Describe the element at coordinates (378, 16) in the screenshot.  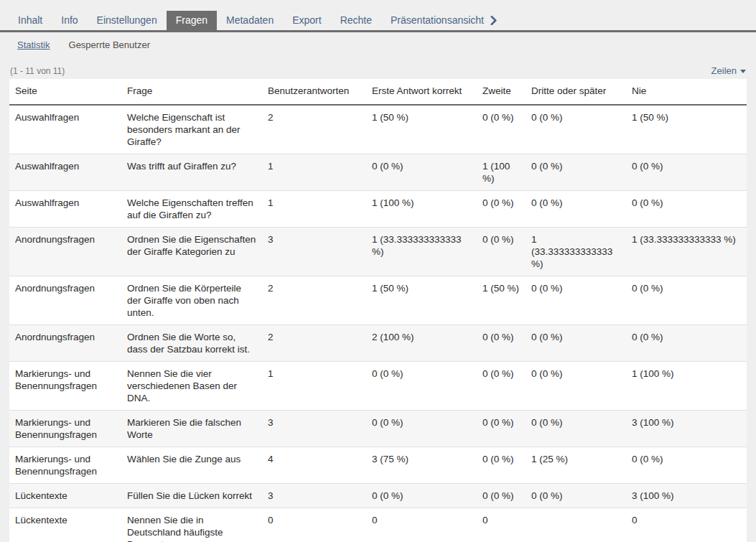
I see `tab-bar: InhaltInfoEinstellungenFragenMetadatenEx…` at that location.